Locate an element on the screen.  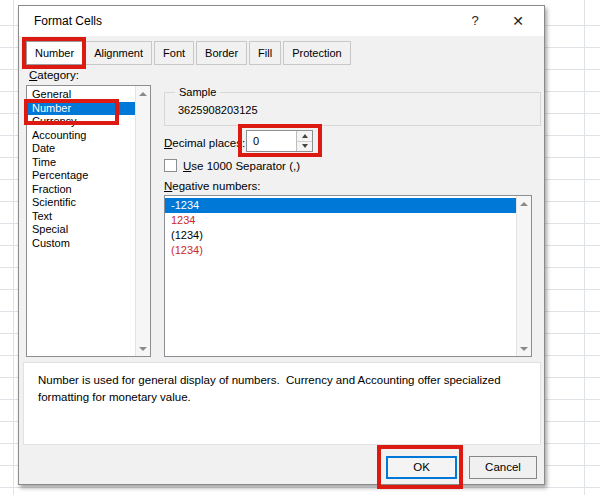
use-1000-separator-label: Use 1000 Separator (,) is located at coordinates (242, 166).